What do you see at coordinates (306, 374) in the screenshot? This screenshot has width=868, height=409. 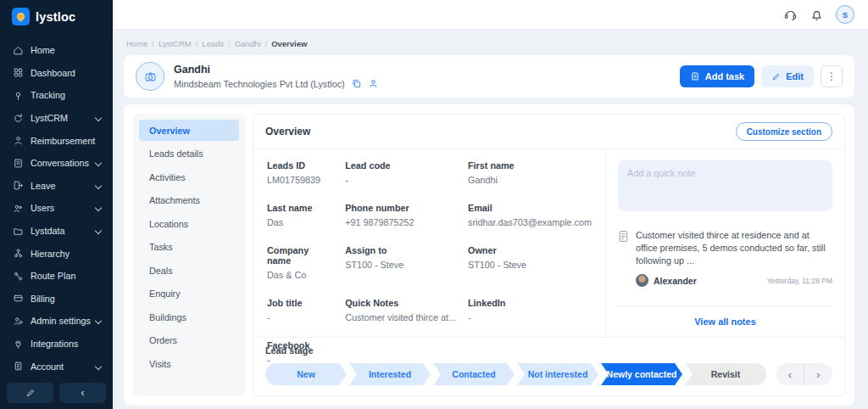 I see `stage-new: New` at bounding box center [306, 374].